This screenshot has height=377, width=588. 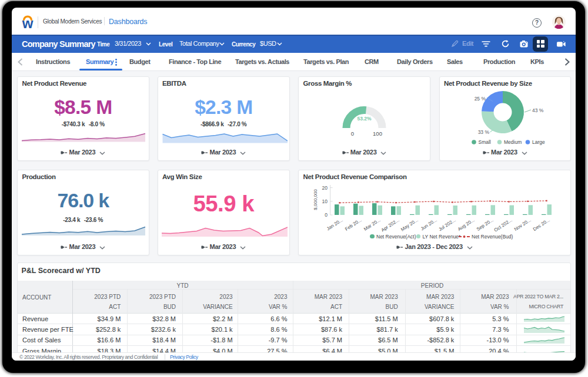 I want to click on svg-text: Oct 202..., so click(x=503, y=225).